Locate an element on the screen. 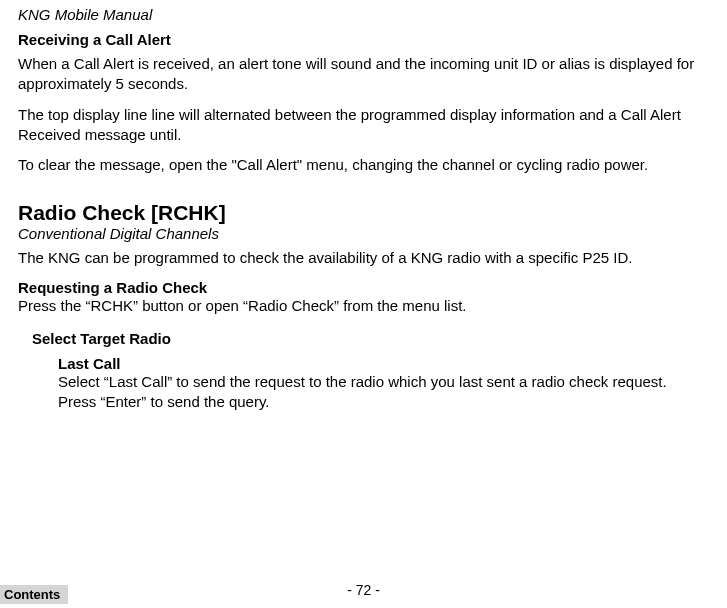  last-call-block: Last Call Select “Last Call” to send the… is located at coordinates (384, 384).